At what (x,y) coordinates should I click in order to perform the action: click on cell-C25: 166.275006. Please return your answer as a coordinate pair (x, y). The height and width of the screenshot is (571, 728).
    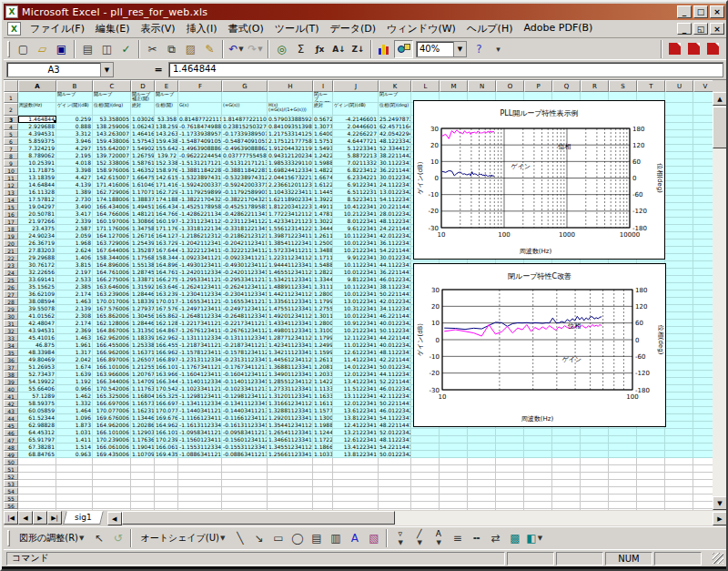
    Looking at the image, I should click on (112, 280).